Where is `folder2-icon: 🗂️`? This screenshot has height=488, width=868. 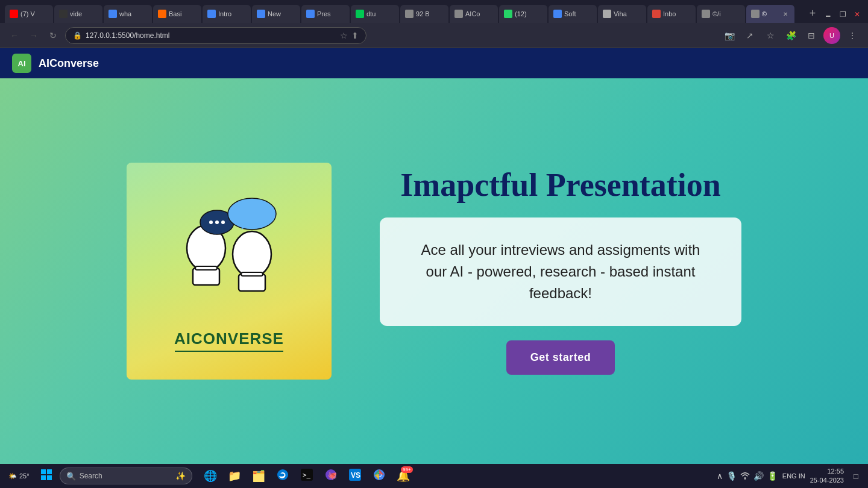 folder2-icon: 🗂️ is located at coordinates (259, 476).